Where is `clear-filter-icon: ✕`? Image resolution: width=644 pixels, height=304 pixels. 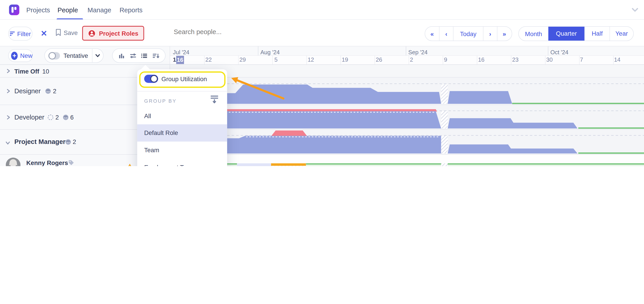
clear-filter-icon: ✕ is located at coordinates (44, 33).